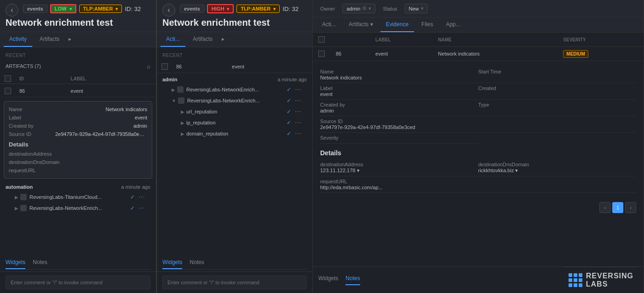 This screenshot has width=644, height=293. Describe the element at coordinates (294, 134) in the screenshot. I see `tree-actions-domain-mid: ✓ ⋯` at that location.